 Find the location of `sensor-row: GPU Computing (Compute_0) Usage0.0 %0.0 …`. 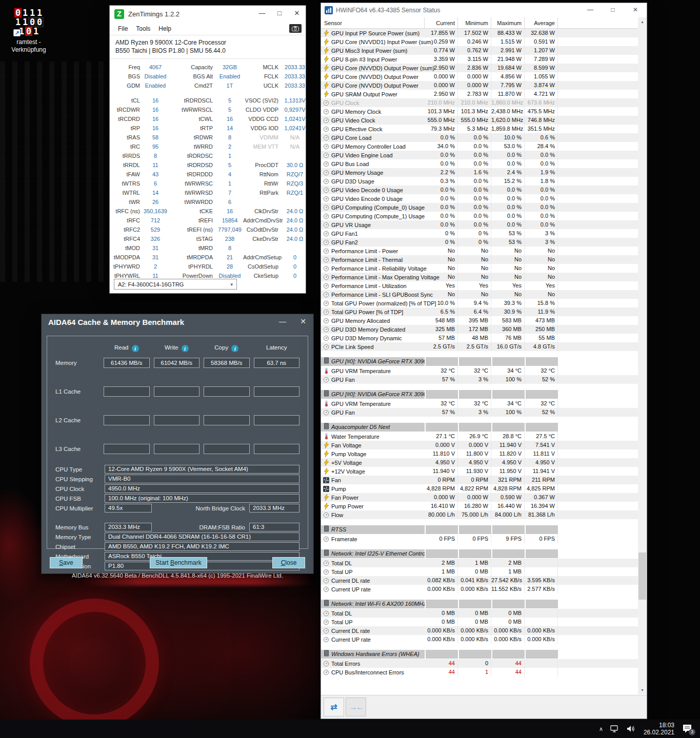

sensor-row: GPU Computing (Compute_0) Usage0.0 %0.0 … is located at coordinates (480, 207).